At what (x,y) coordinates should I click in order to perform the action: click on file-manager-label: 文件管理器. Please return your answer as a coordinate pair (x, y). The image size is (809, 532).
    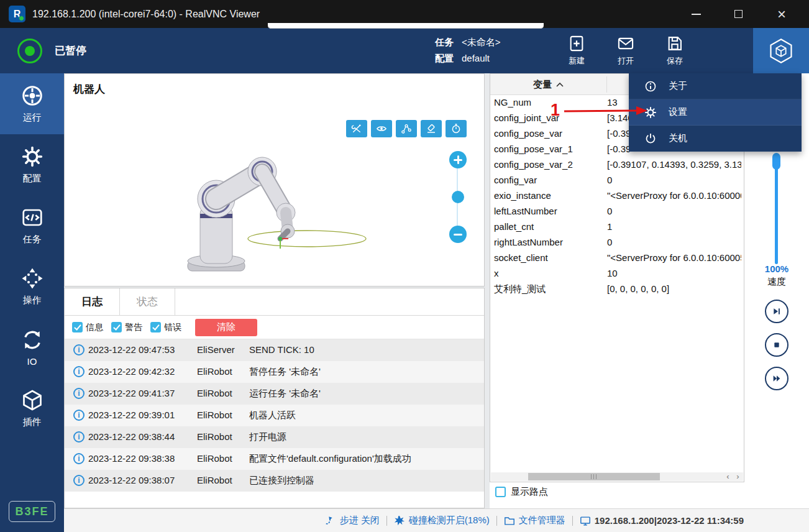
    Looking at the image, I should click on (542, 521).